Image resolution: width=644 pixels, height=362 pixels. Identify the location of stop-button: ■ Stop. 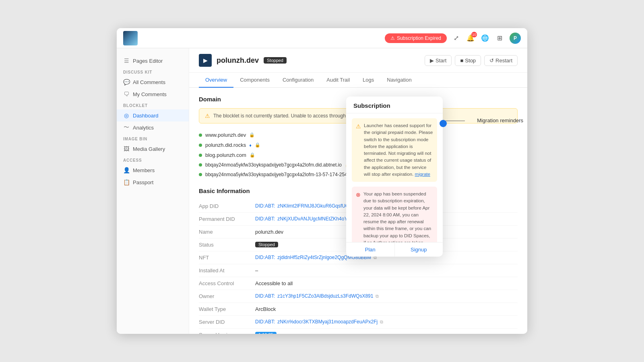
(468, 60).